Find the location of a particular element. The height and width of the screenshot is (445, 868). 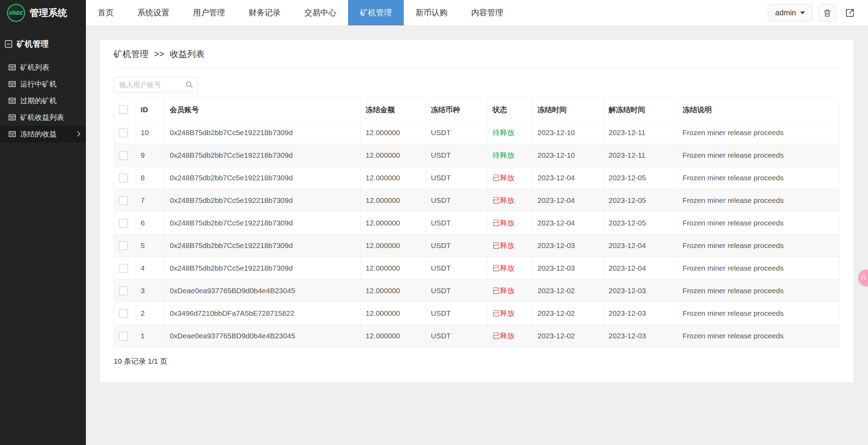

cell-account: 0x3496d7210bbDFa7A5bE728715822 is located at coordinates (263, 313).